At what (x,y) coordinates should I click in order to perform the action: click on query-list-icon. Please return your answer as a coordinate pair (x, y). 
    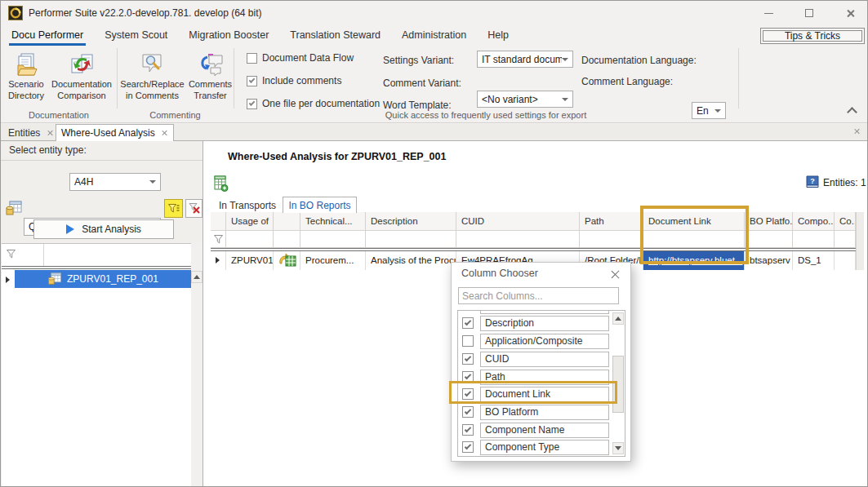
    Looking at the image, I should click on (14, 209).